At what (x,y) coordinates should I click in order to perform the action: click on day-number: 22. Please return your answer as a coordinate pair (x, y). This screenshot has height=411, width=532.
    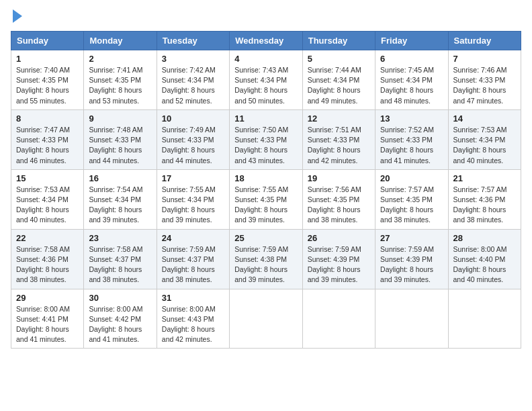
    Looking at the image, I should click on (47, 238).